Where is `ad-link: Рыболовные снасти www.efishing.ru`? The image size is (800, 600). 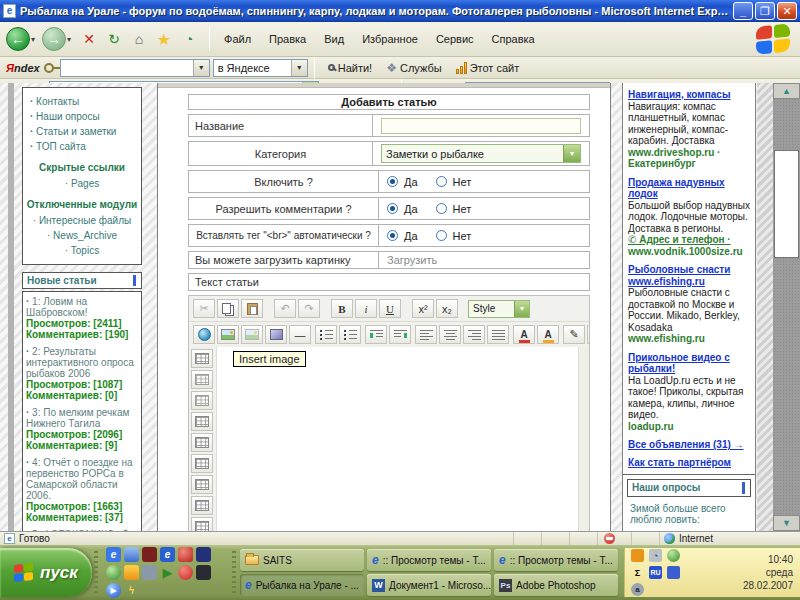 ad-link: Рыболовные снасти www.efishing.ru is located at coordinates (689, 276).